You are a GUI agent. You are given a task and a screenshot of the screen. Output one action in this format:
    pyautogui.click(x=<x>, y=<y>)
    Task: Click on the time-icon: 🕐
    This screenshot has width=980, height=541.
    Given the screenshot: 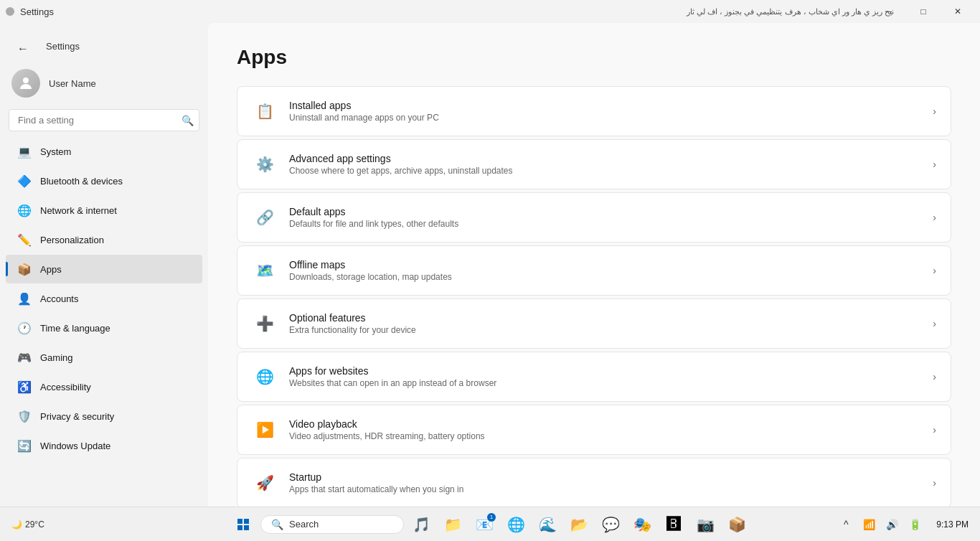 What is the action you would take?
    pyautogui.click(x=24, y=328)
    